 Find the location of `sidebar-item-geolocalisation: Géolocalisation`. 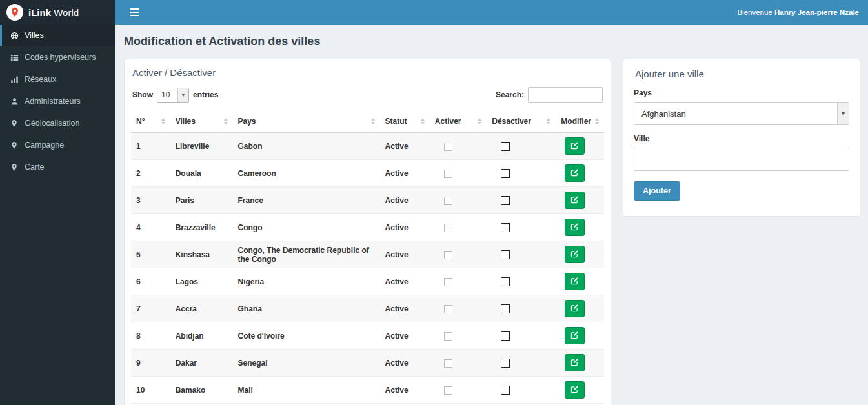

sidebar-item-geolocalisation: Géolocalisation is located at coordinates (57, 123).